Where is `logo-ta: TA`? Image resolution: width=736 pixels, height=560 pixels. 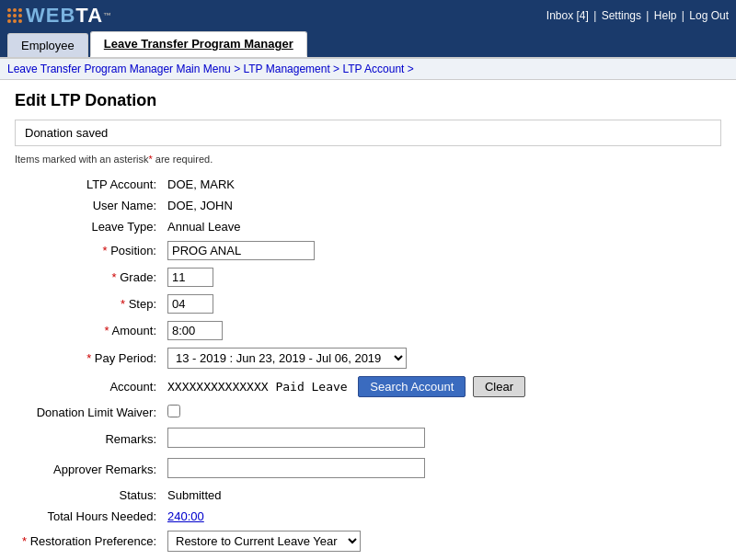
logo-ta: TA is located at coordinates (89, 16).